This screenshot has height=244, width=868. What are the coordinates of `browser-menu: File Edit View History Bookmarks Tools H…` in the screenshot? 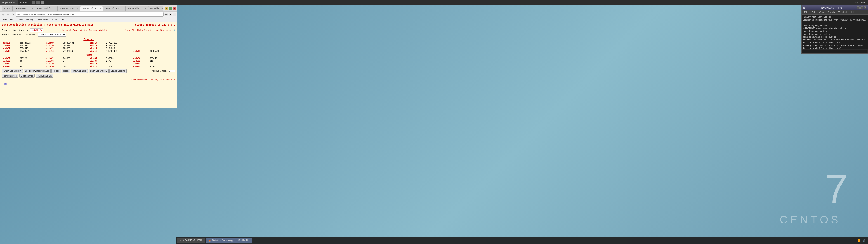 It's located at (89, 20).